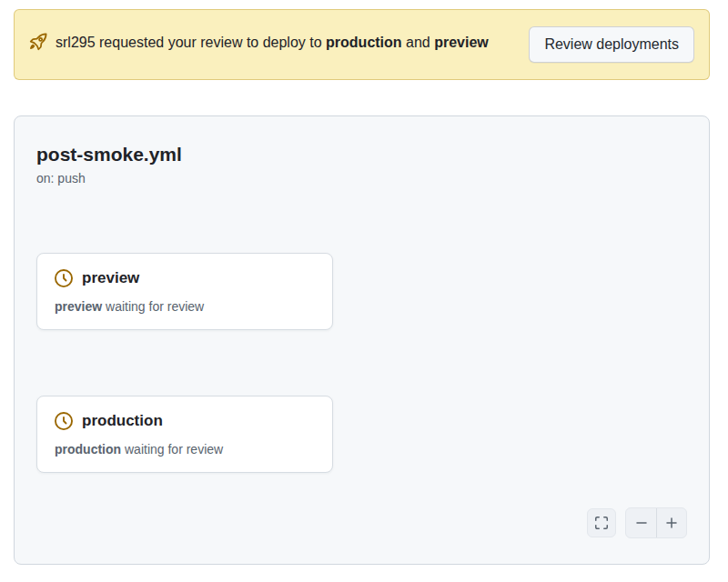  Describe the element at coordinates (185, 291) in the screenshot. I see `job-card-preview: preview preview waiting for review` at that location.